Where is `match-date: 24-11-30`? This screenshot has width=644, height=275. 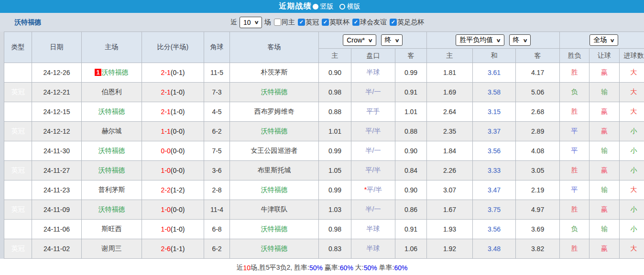
match-date: 24-11-30 is located at coordinates (57, 151).